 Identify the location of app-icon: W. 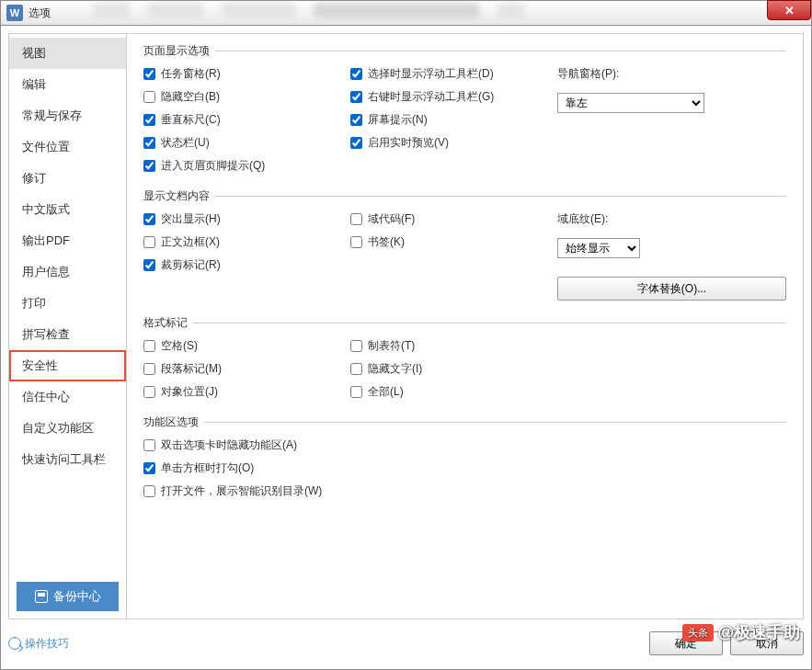
(15, 13).